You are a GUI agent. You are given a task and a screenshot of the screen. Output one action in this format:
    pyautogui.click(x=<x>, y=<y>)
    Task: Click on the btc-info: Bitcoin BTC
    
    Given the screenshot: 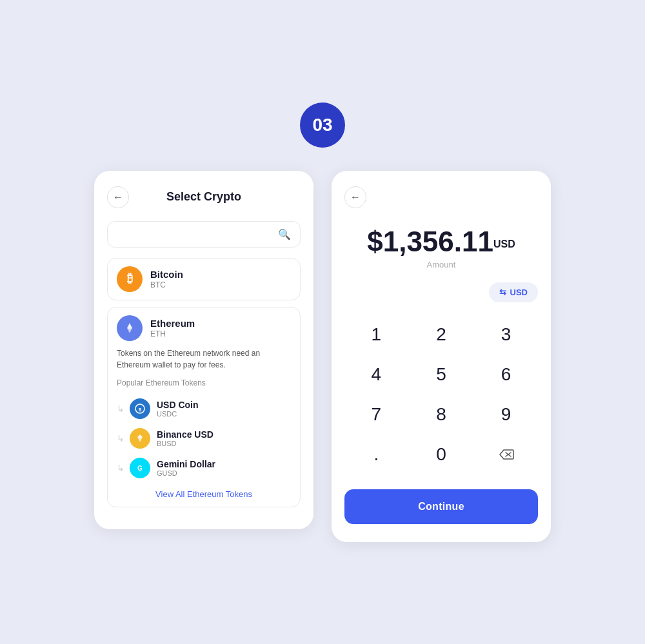 What is the action you would take?
    pyautogui.click(x=166, y=279)
    